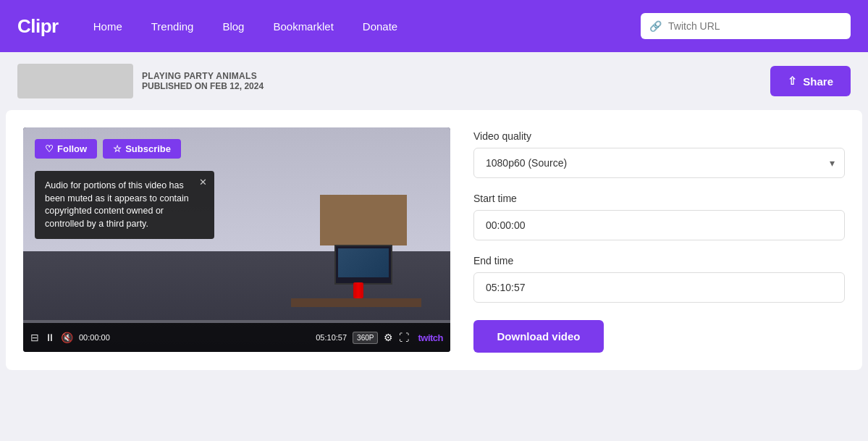 The height and width of the screenshot is (441, 868). Describe the element at coordinates (380, 26) in the screenshot. I see `nav-donate: Donate` at that location.